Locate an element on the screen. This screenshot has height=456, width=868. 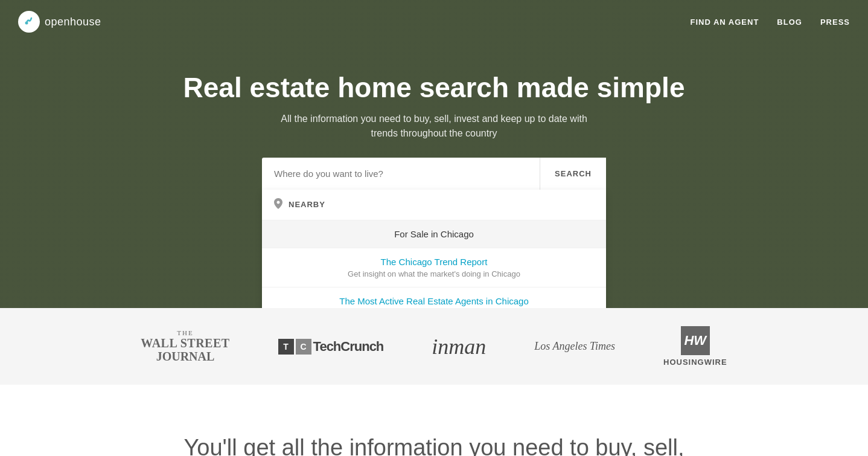
location-icon is located at coordinates (278, 205).